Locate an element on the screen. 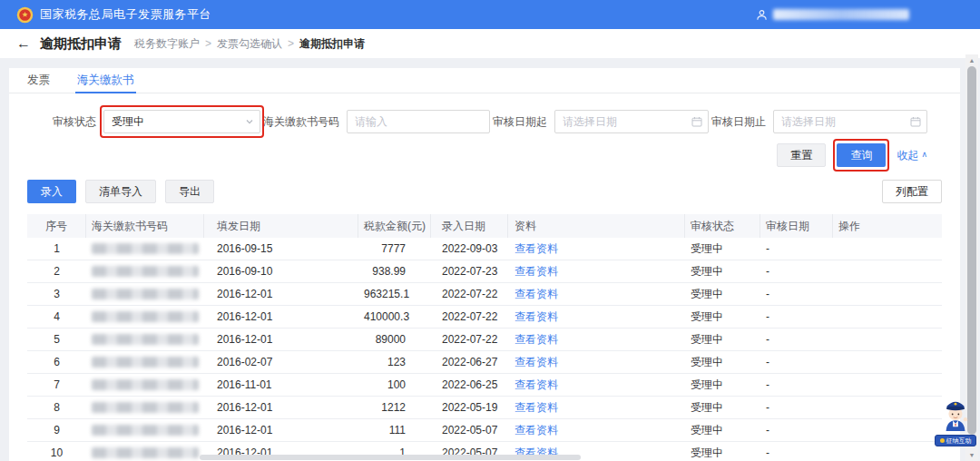 The image size is (980, 461). page-title: 逾期抵扣申请 is located at coordinates (81, 44).